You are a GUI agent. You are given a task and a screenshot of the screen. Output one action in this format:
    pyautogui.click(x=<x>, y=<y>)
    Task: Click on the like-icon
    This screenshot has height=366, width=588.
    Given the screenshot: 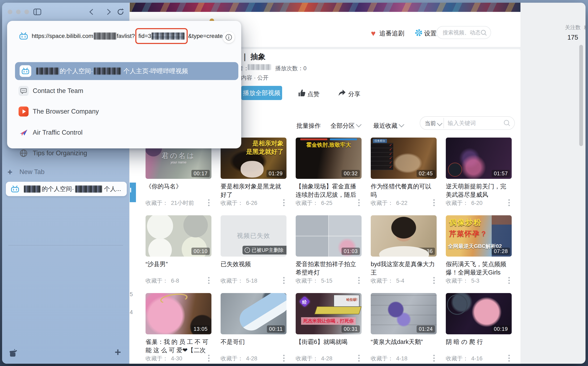 What is the action you would take?
    pyautogui.click(x=302, y=93)
    